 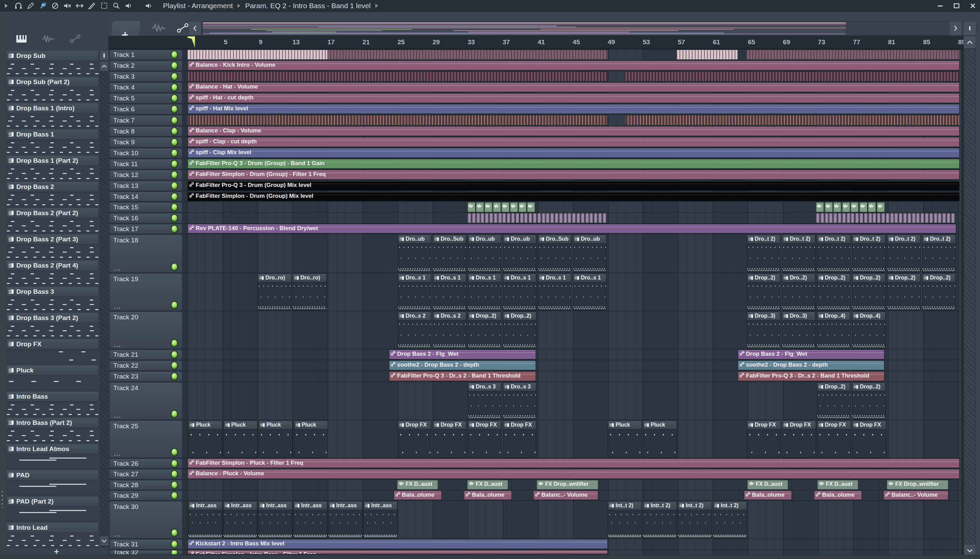 I want to click on track-header: Track 25..., so click(x=146, y=439).